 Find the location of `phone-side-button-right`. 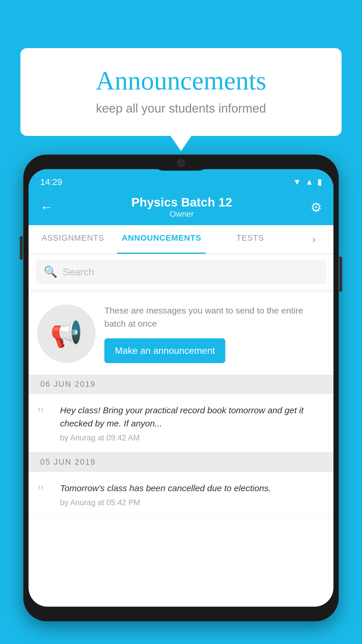

phone-side-button-right is located at coordinates (341, 274).